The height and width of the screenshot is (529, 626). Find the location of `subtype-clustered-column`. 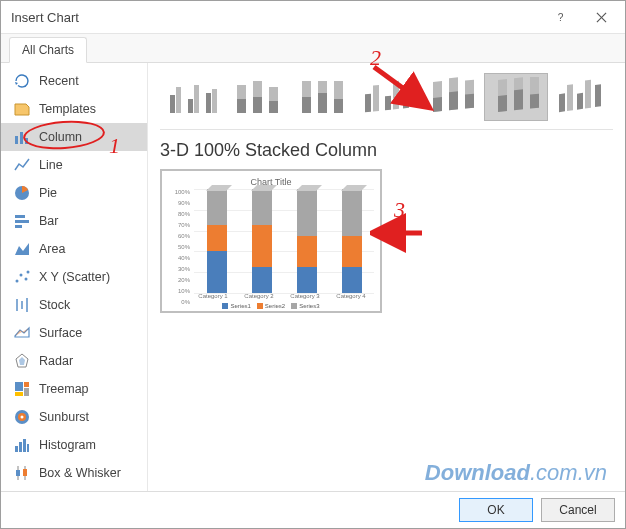

subtype-clustered-column is located at coordinates (192, 97).